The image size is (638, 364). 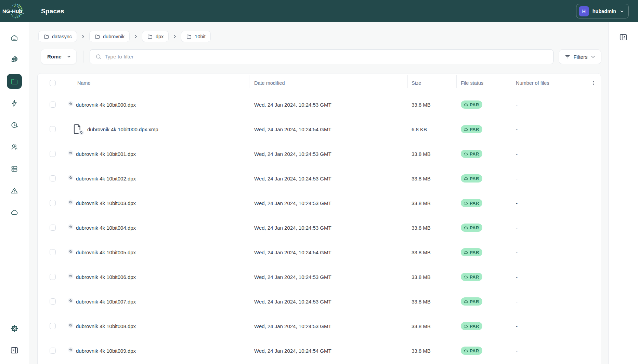 What do you see at coordinates (59, 57) in the screenshot?
I see `space-selector-dropdown: Rome` at bounding box center [59, 57].